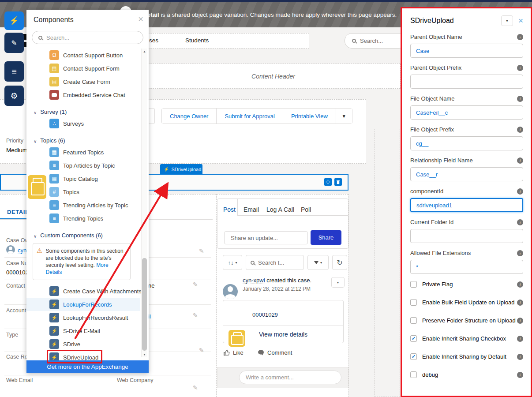 The image size is (532, 397). Describe the element at coordinates (318, 262) in the screenshot. I see `feed-filter-button: ▾` at that location.